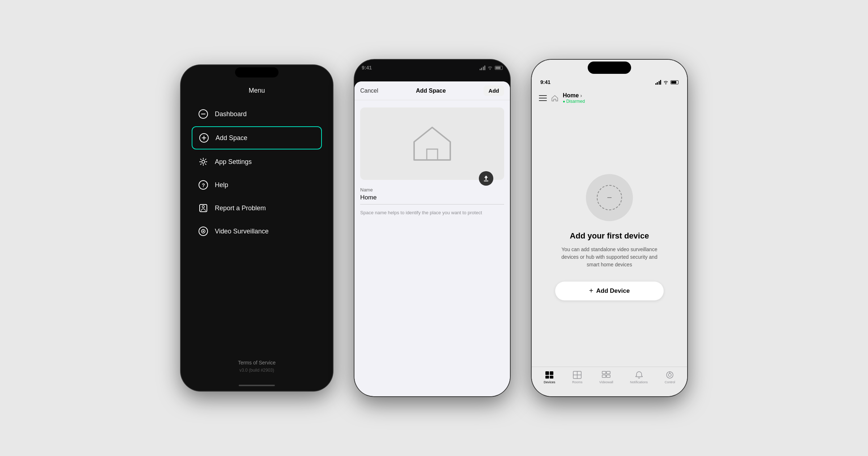 The height and width of the screenshot is (456, 868). What do you see at coordinates (639, 375) in the screenshot?
I see `bell-icon` at bounding box center [639, 375].